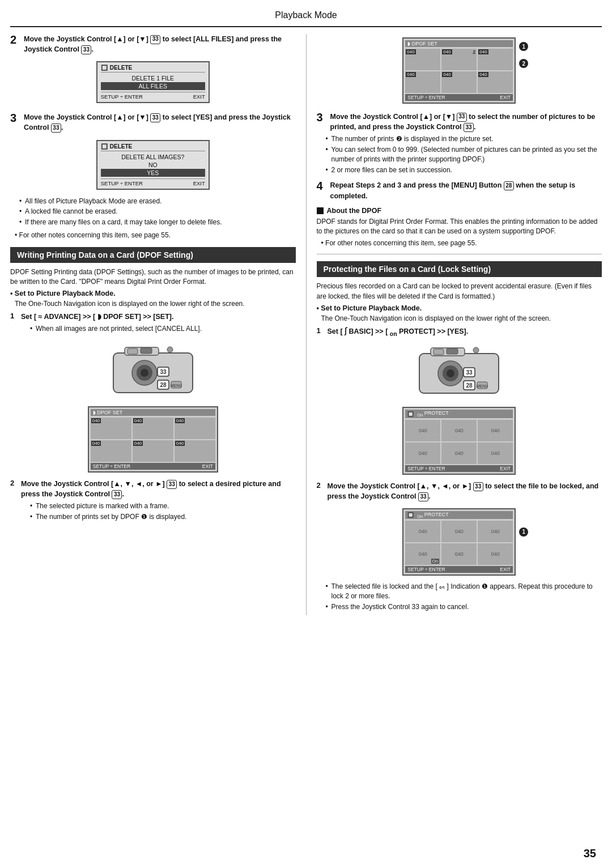  What do you see at coordinates (459, 543) in the screenshot?
I see `protect-grid-2: 040 040 040 040 On 040 040` at bounding box center [459, 543].